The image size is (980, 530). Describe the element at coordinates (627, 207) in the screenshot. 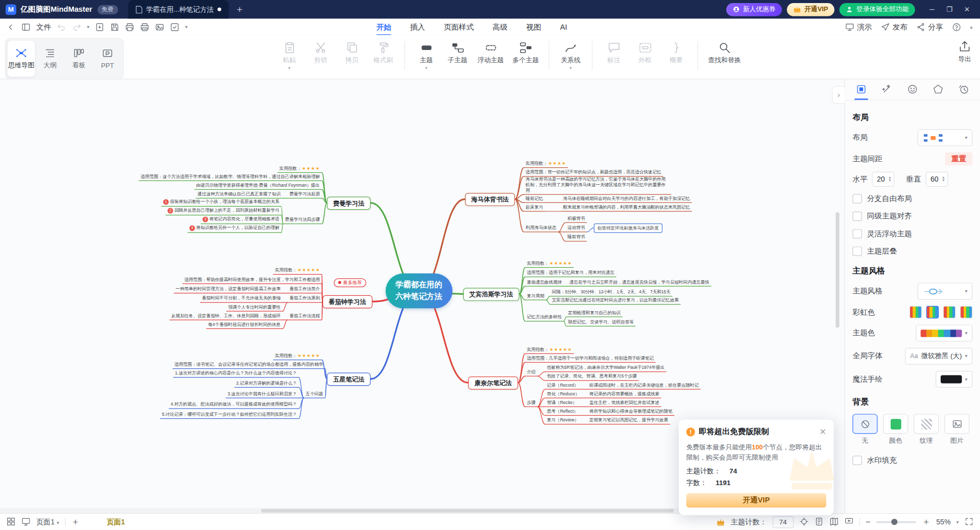

I see `mindmap-node-m4w1: 醒来就复习昨晚背诵的内容，利用早晨大脑清醒的状态来巩固记忆` at that location.